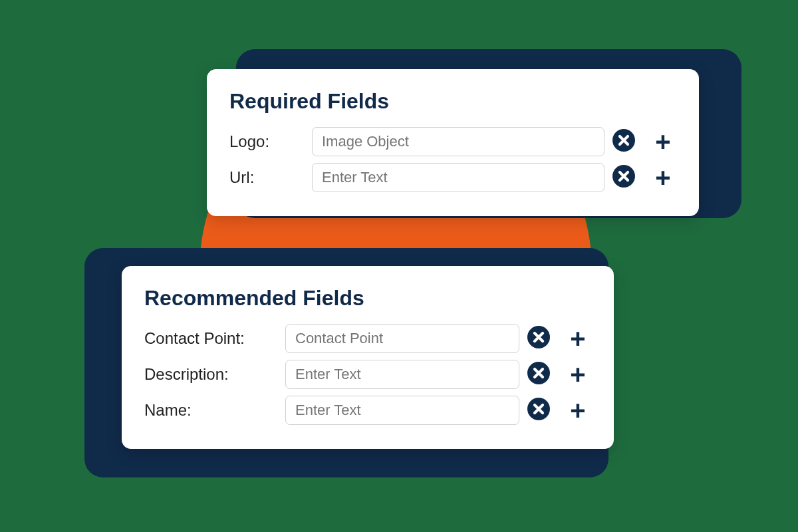  What do you see at coordinates (267, 142) in the screenshot?
I see `field-label: Logo:` at bounding box center [267, 142].